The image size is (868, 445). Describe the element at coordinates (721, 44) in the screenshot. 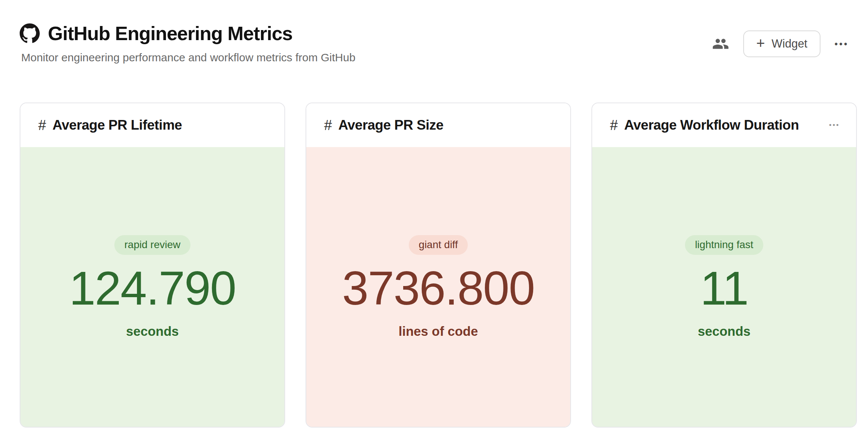

I see `people-icon` at that location.